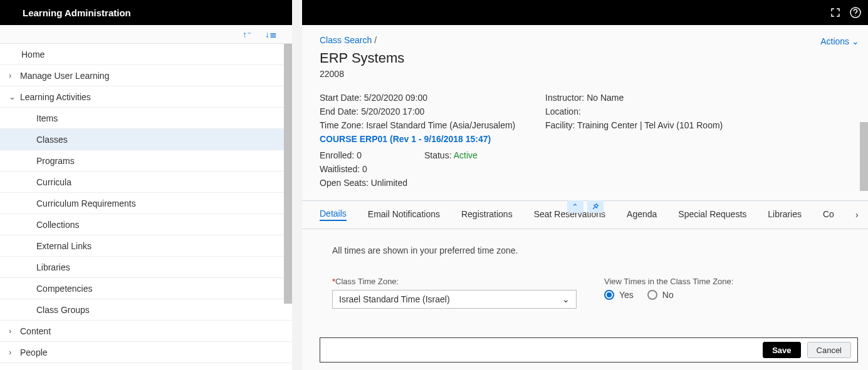 The image size is (868, 370). What do you see at coordinates (146, 34) in the screenshot?
I see `sidebar-toolbar: ↑⁻ ↓≣` at bounding box center [146, 34].